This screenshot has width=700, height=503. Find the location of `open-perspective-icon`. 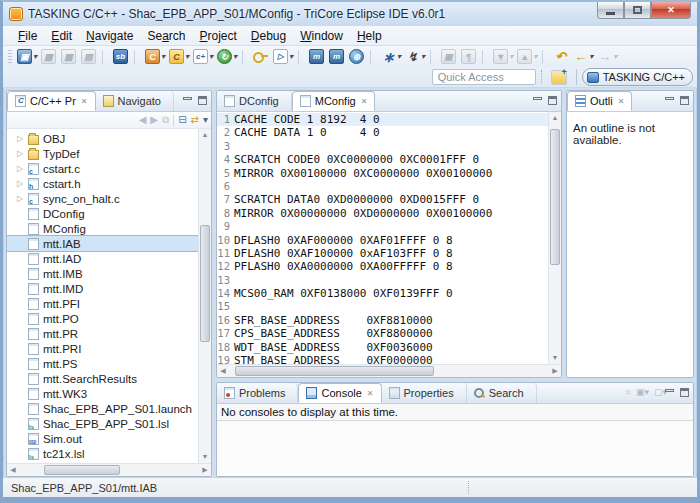

open-perspective-icon is located at coordinates (559, 78).